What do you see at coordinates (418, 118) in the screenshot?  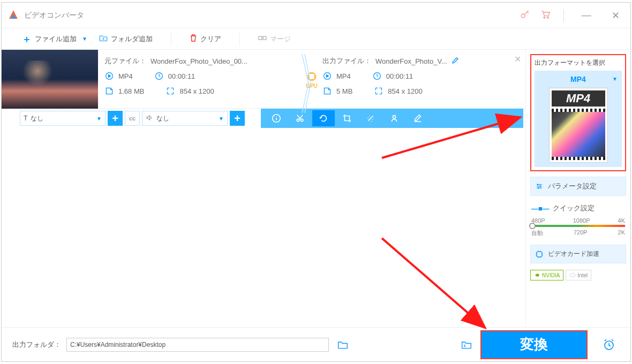 I see `edit-button` at bounding box center [418, 118].